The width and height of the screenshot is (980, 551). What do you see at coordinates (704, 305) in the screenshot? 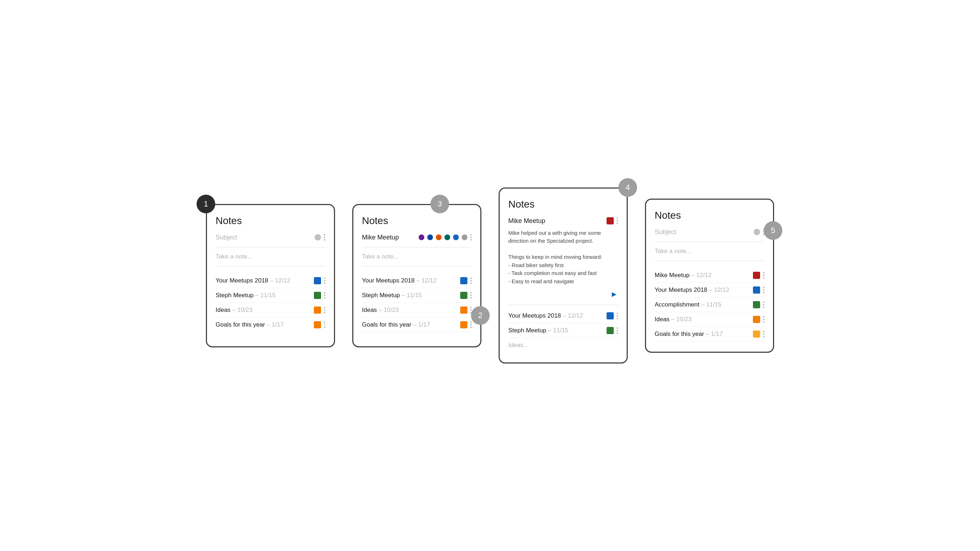
I see `item-label: Accomplishment – 11/15` at bounding box center [704, 305].